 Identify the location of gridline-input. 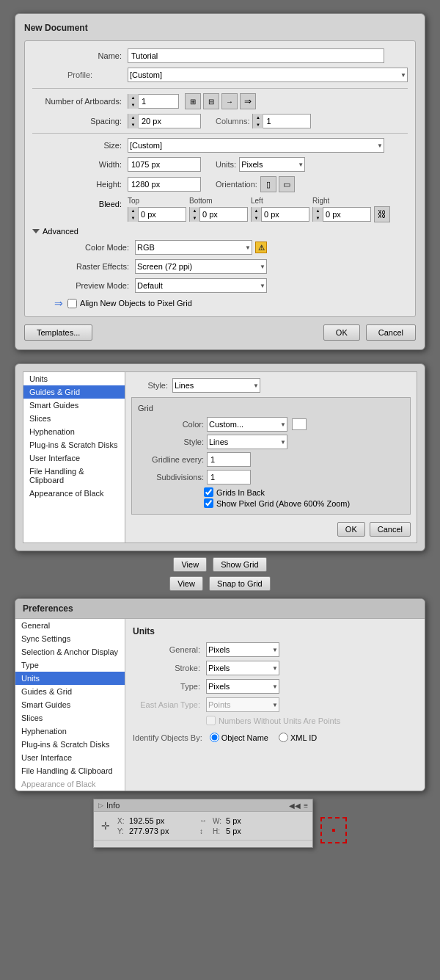
(229, 460).